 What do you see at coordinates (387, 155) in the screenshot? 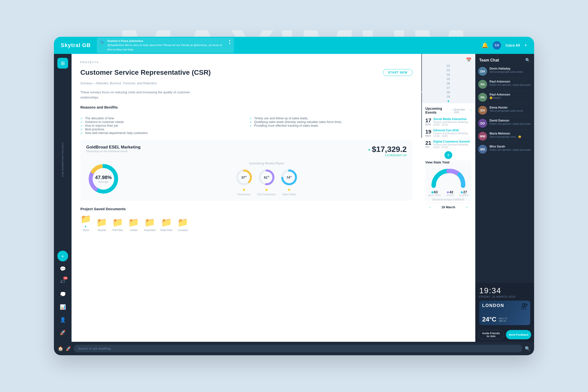
I see `percent-up-label: 2.6 PERCENT UP` at bounding box center [387, 155].